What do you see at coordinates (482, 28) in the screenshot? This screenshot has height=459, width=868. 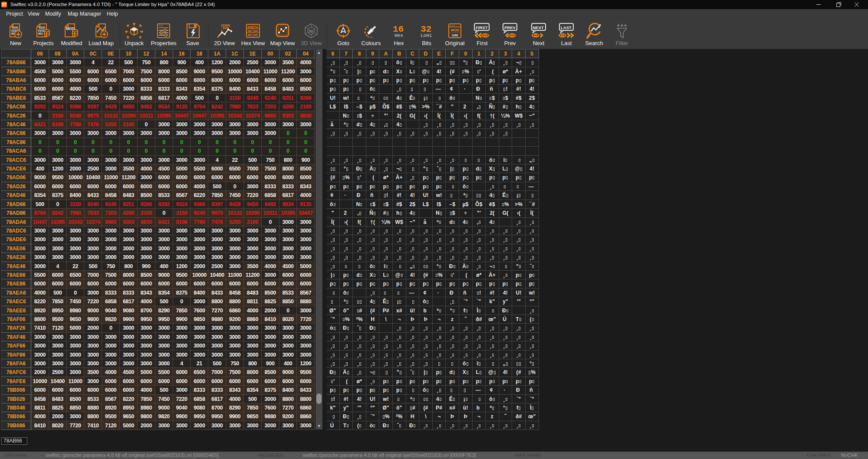 I see `svg-text: FIRST` at bounding box center [482, 28].